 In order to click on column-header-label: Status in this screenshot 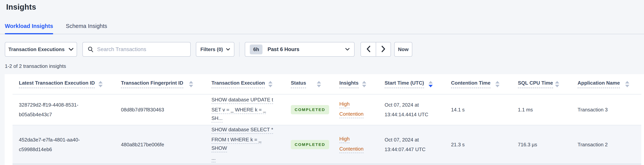, I will do `click(298, 84)`.